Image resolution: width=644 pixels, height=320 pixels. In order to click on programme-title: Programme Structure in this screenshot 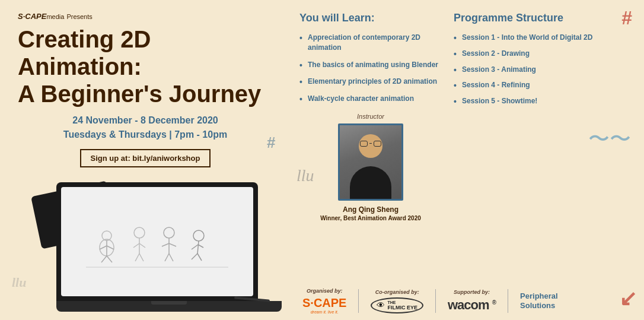, I will do `click(544, 18)`.